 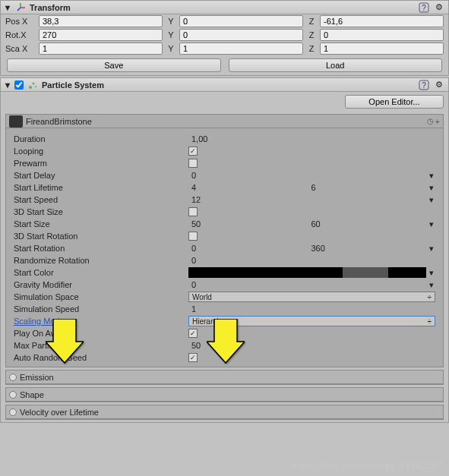 What do you see at coordinates (19, 85) in the screenshot?
I see `component-enable-checkbox` at bounding box center [19, 85].